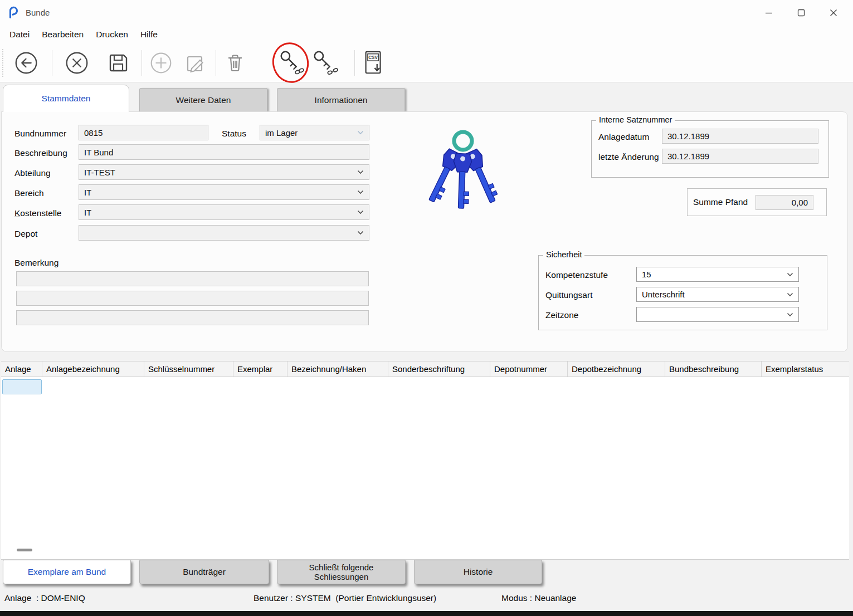  I want to click on assign-key-button, so click(291, 63).